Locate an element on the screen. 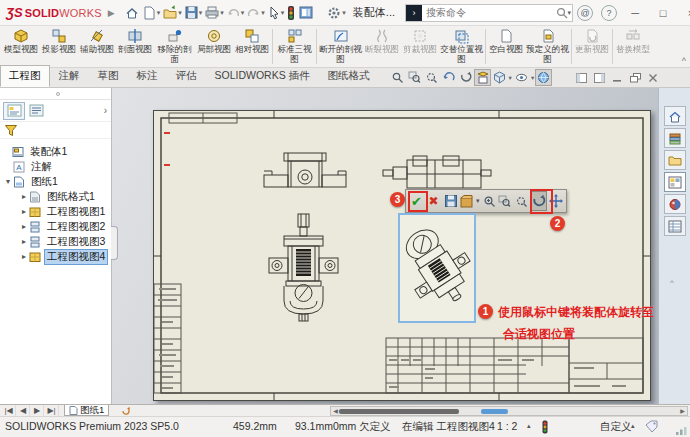  display-mode-label: 自定义 is located at coordinates (616, 427).